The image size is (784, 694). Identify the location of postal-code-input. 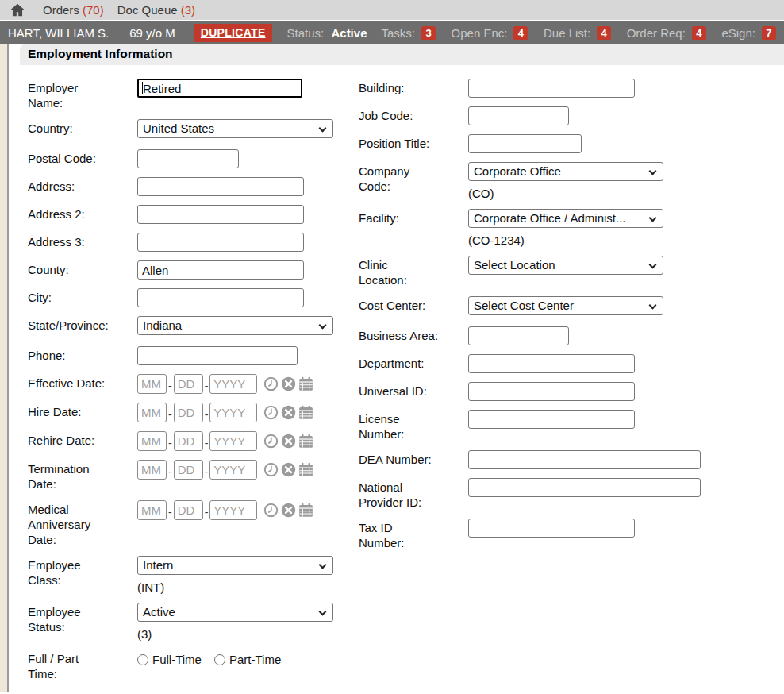
(188, 159).